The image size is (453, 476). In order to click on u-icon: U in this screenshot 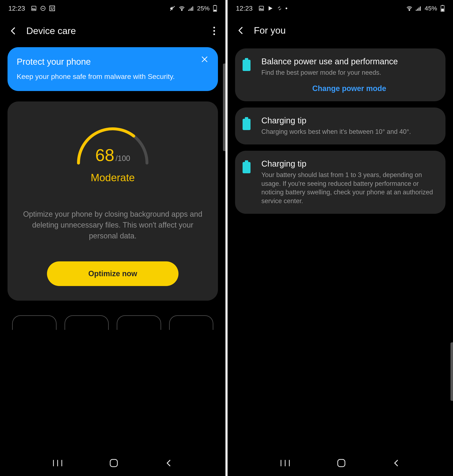, I will do `click(52, 8)`.